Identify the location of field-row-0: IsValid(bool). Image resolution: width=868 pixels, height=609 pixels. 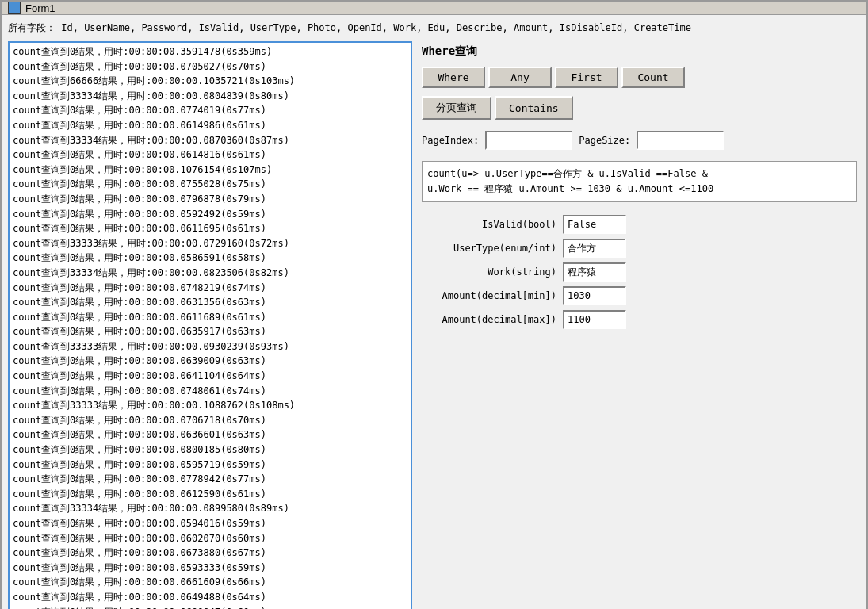
(639, 224).